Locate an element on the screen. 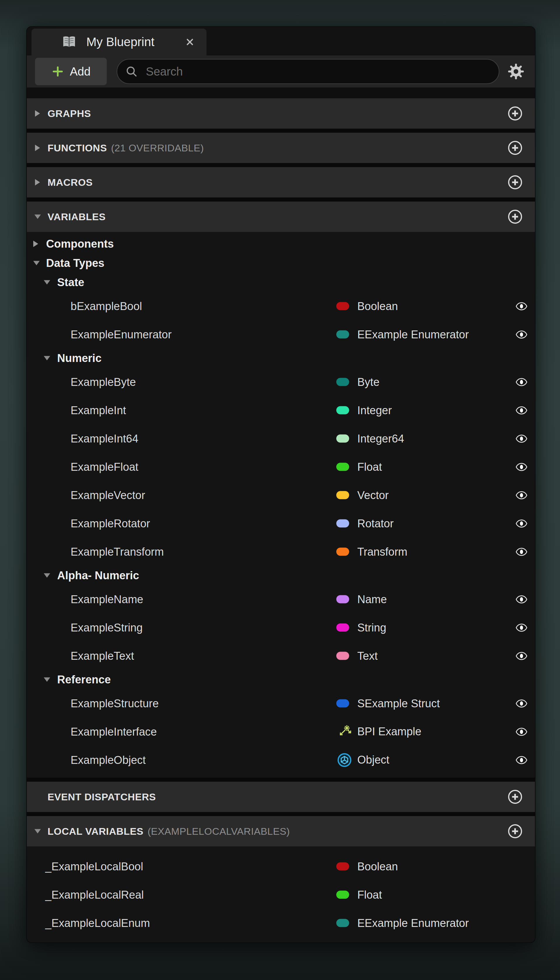 Image resolution: width=560 pixels, height=980 pixels. search-input is located at coordinates (320, 72).